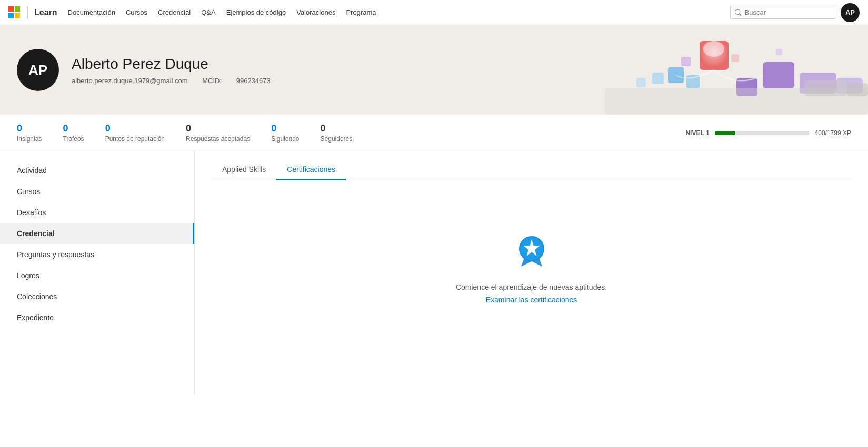 The image size is (868, 447). Describe the element at coordinates (361, 13) in the screenshot. I see `nav-programa: Programa` at that location.